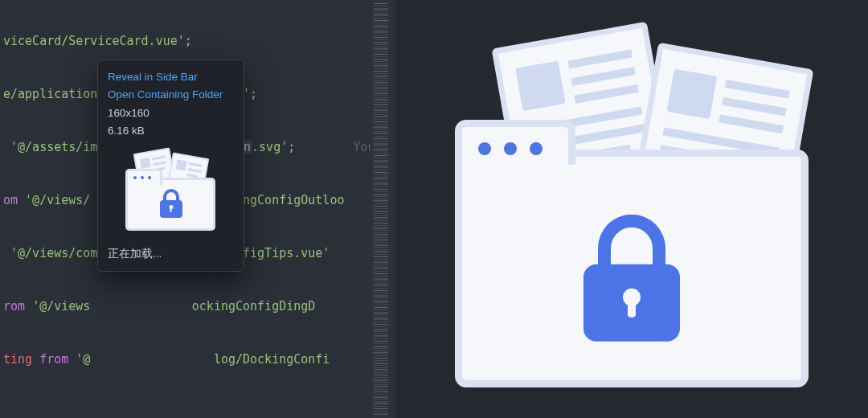  I want to click on image-filesize: 6.16 kB, so click(170, 131).